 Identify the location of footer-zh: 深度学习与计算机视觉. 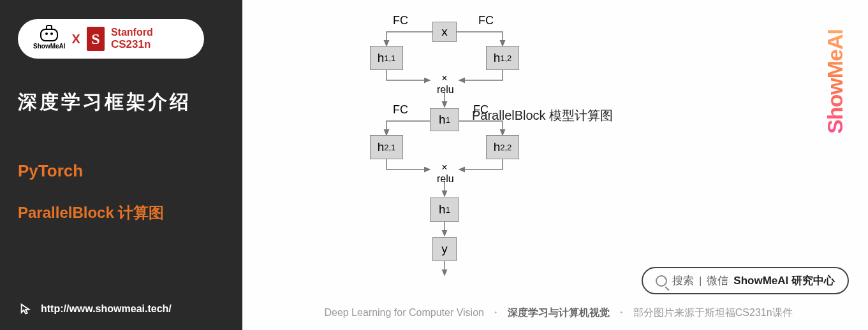
(559, 312).